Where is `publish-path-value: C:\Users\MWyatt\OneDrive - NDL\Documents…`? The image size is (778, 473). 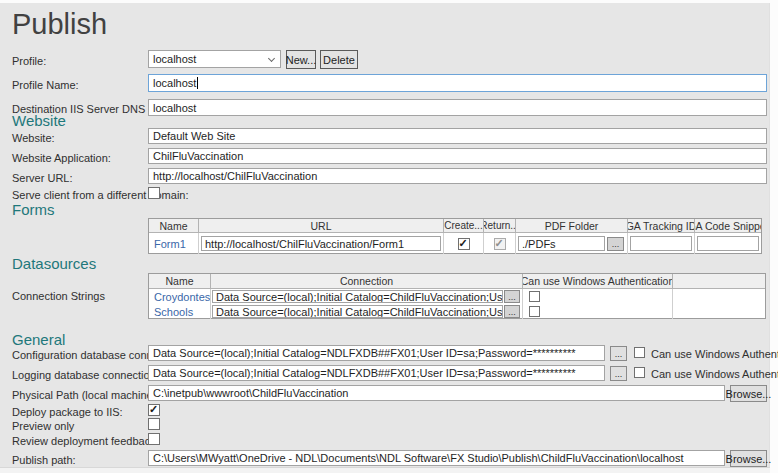
publish-path-value: C:\Users\MWyatt\OneDrive - NDL\Documents… is located at coordinates (418, 458).